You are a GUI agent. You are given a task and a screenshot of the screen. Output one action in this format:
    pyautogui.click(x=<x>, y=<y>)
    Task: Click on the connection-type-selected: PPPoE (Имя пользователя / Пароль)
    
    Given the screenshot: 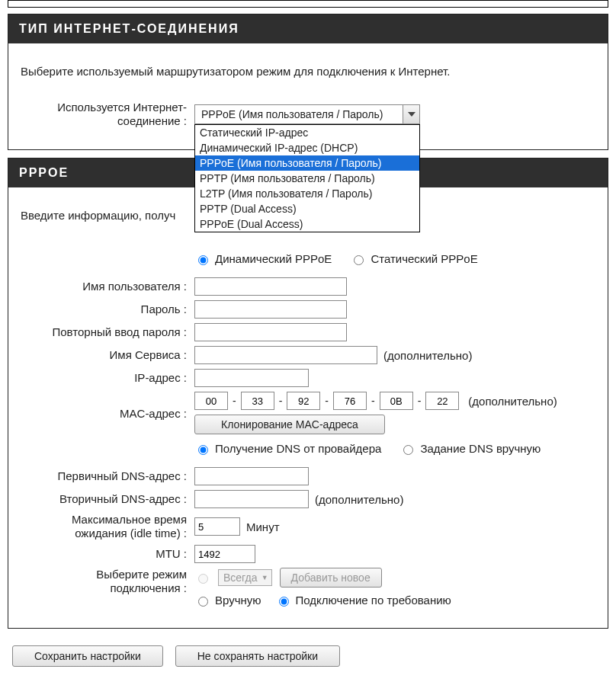 What is the action you would take?
    pyautogui.click(x=299, y=114)
    